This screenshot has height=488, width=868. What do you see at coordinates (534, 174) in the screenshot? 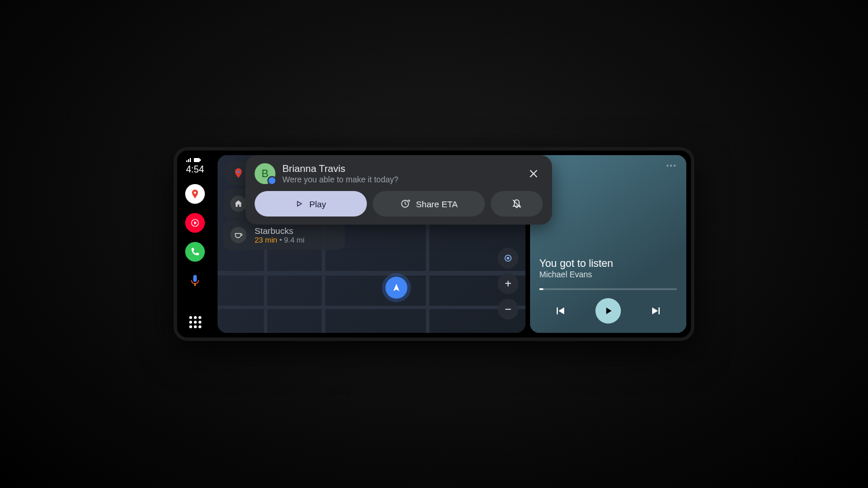
I see `close-notification-button` at bounding box center [534, 174].